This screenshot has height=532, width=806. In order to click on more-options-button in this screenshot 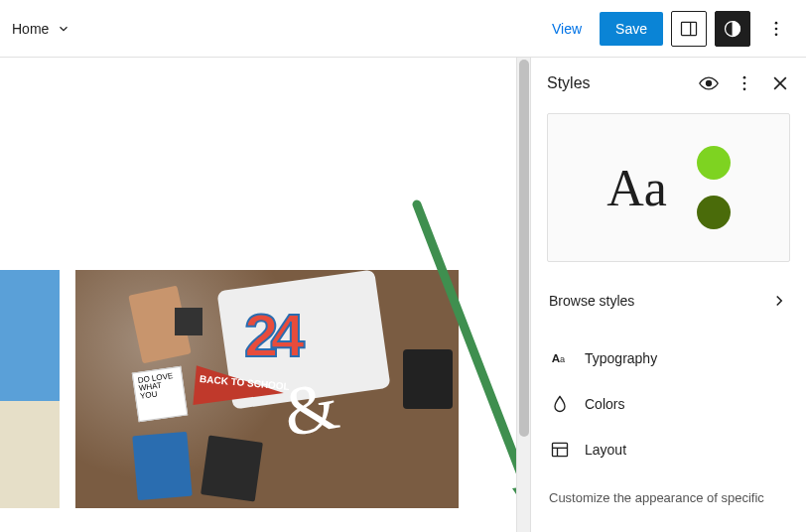, I will do `click(776, 29)`.